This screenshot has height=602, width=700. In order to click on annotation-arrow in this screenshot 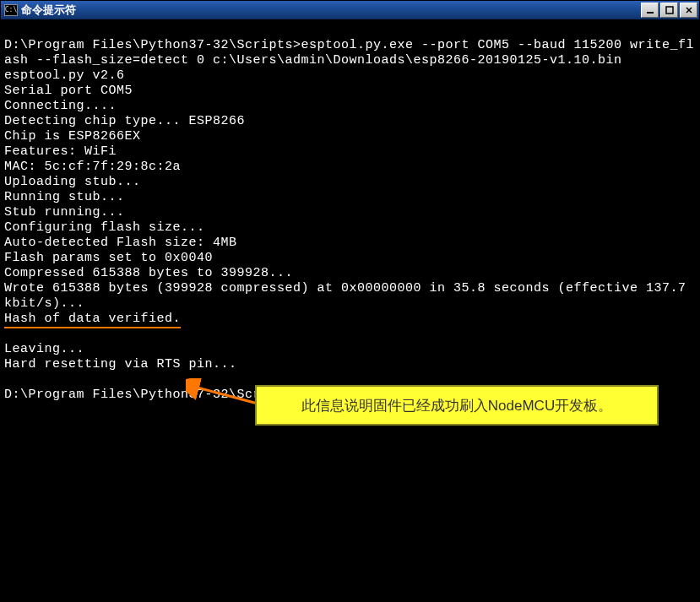, I will do `click(224, 397)`.